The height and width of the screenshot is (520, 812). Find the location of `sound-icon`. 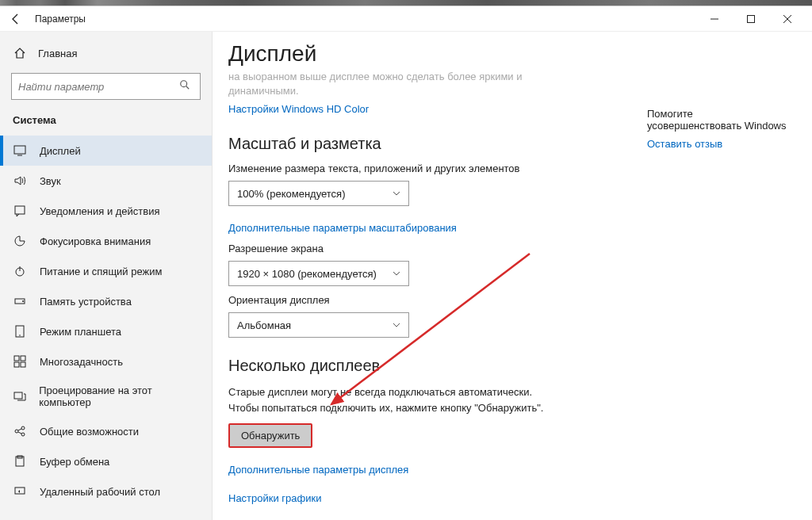

sound-icon is located at coordinates (20, 181).